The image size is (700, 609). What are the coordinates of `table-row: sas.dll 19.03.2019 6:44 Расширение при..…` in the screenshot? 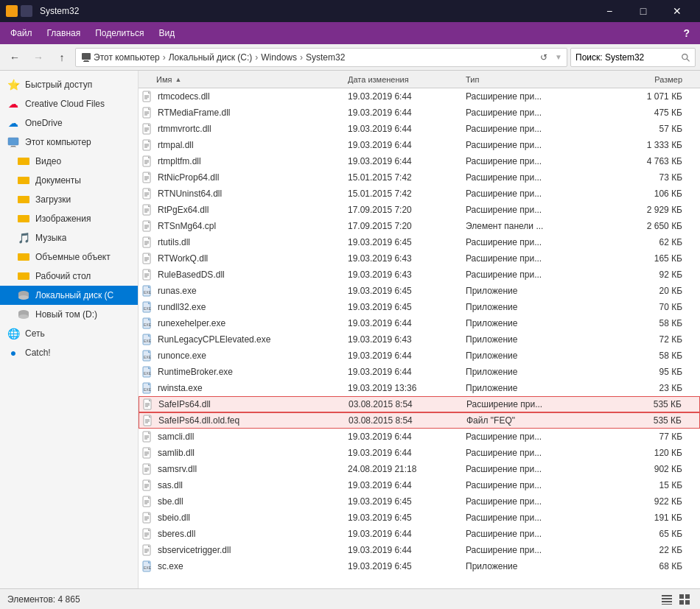 It's located at (419, 485).